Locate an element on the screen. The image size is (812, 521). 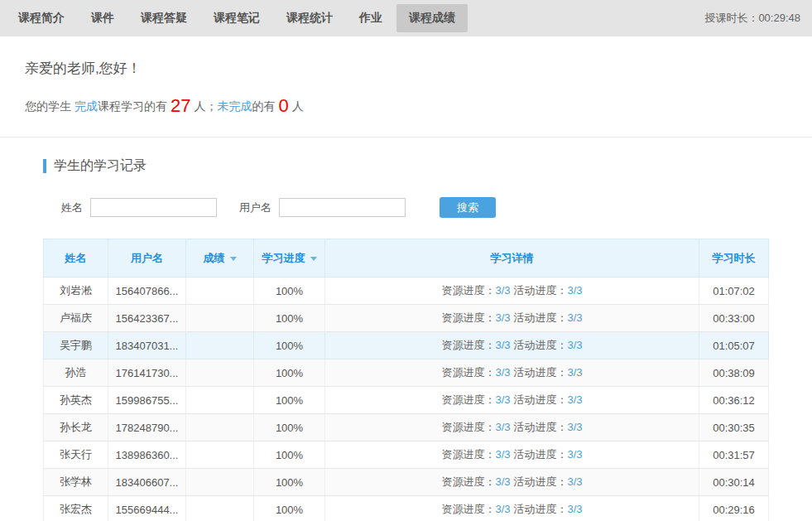
cell-username: 155669444... is located at coordinates (147, 509).